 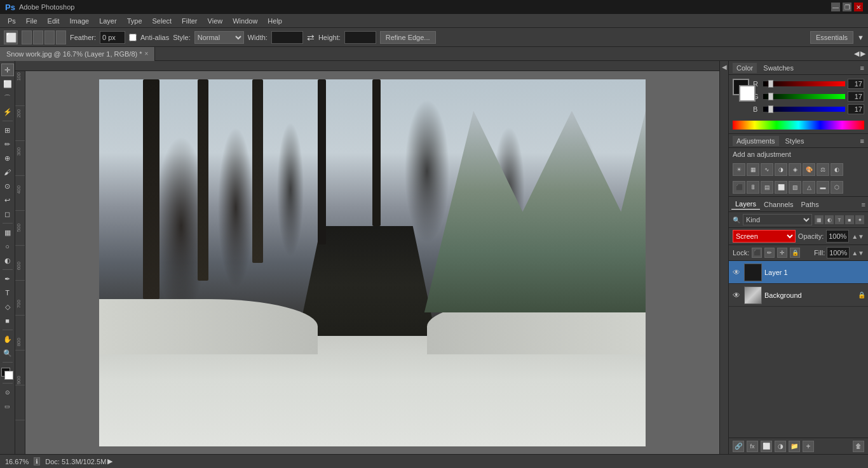 What do you see at coordinates (8, 353) in the screenshot?
I see `zoom-tool: 🔍` at bounding box center [8, 353].